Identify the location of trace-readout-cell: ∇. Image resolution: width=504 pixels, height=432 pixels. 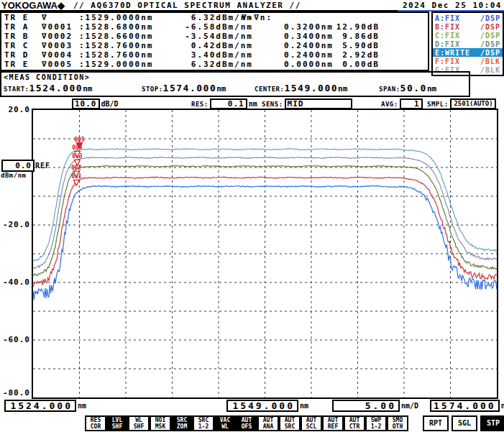
(60, 17).